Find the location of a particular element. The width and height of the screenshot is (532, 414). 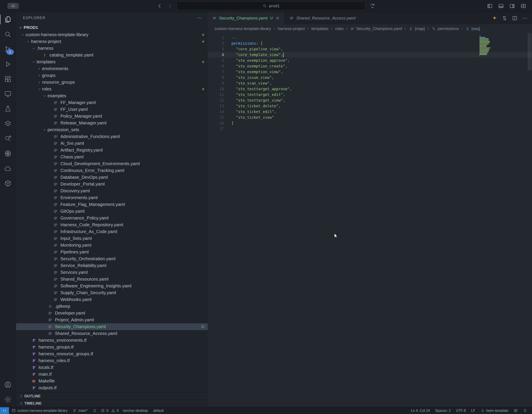

tree-file-shared-resources-yaml: Shared_Resources.yaml is located at coordinates (112, 279).